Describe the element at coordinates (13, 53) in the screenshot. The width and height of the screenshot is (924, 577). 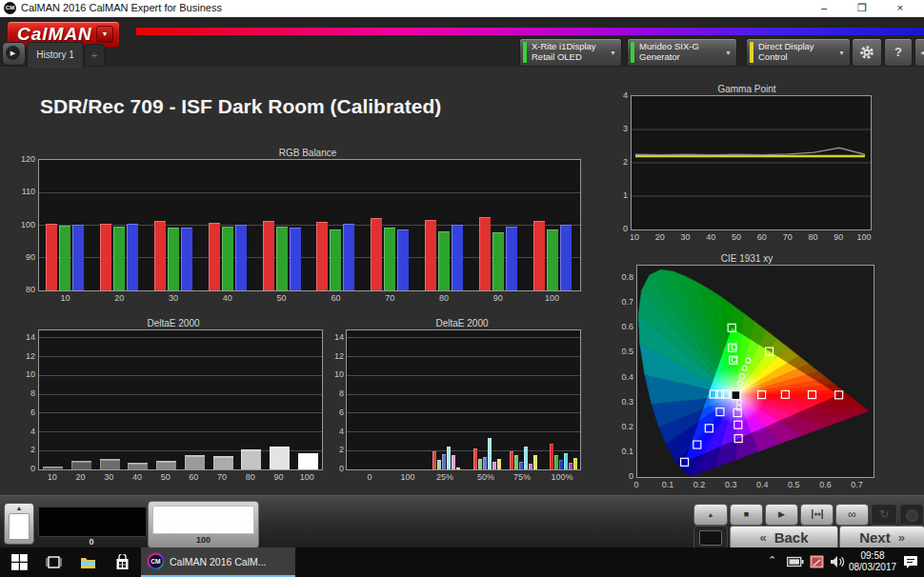
I see `workflow-panel-toggle: ▶` at that location.